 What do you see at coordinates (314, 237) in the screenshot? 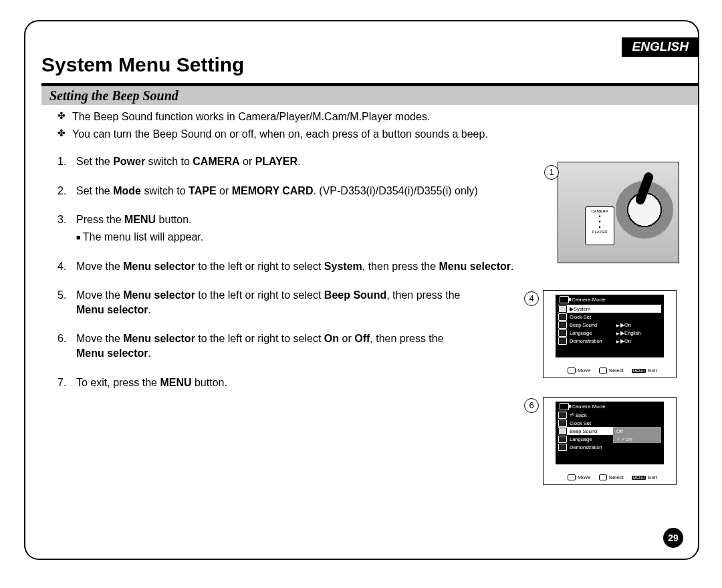
I see `step-subnote: The menu list will appear.` at bounding box center [314, 237].